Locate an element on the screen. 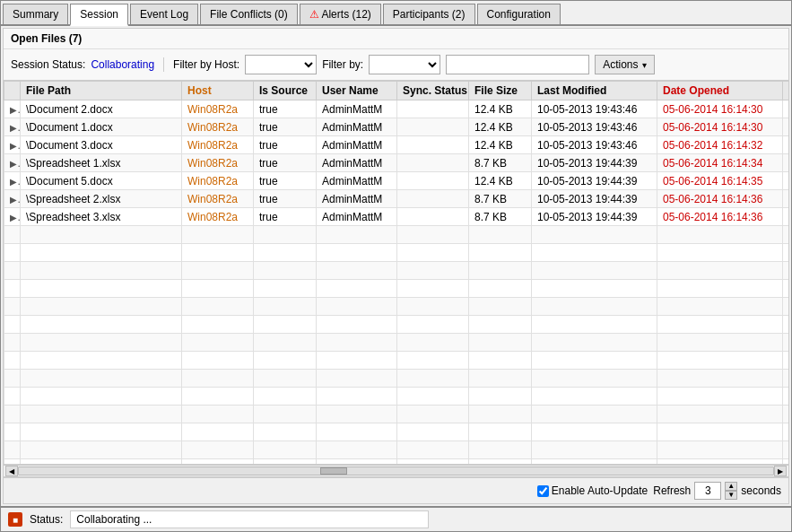  tab-session: Session is located at coordinates (99, 14).